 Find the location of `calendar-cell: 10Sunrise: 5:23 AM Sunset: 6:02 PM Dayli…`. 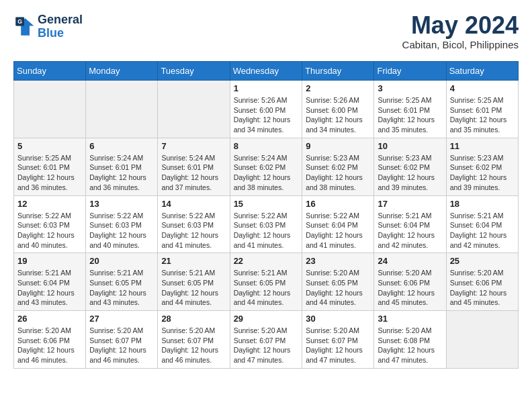

calendar-cell: 10Sunrise: 5:23 AM Sunset: 6:02 PM Dayli… is located at coordinates (410, 167).